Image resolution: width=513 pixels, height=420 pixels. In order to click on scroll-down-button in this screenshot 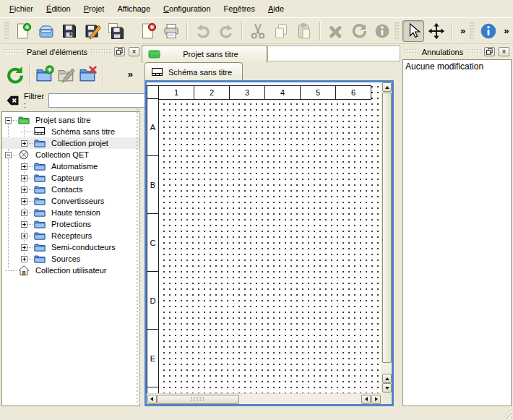, I will do `click(387, 387)`.